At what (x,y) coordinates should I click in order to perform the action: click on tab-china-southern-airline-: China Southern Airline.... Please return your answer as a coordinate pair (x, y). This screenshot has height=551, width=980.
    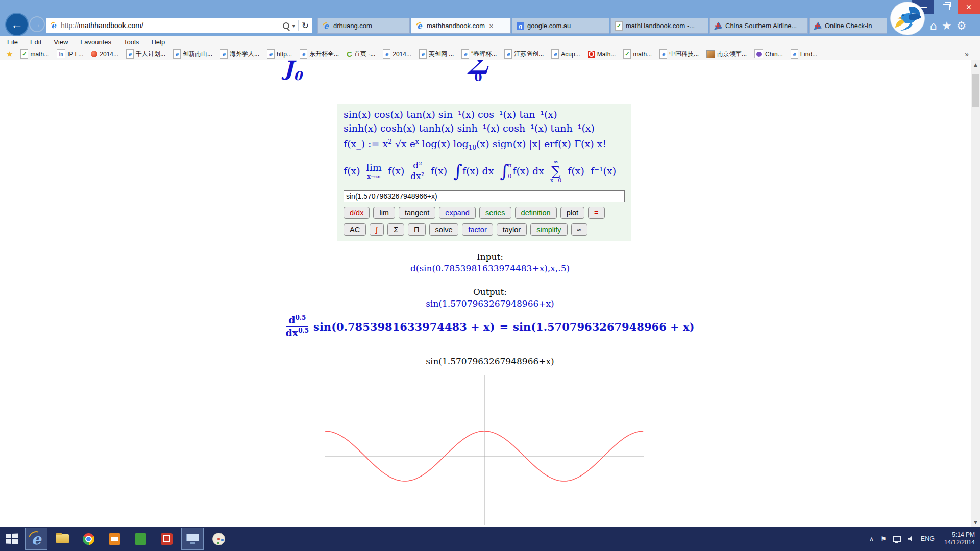
    Looking at the image, I should click on (758, 26).